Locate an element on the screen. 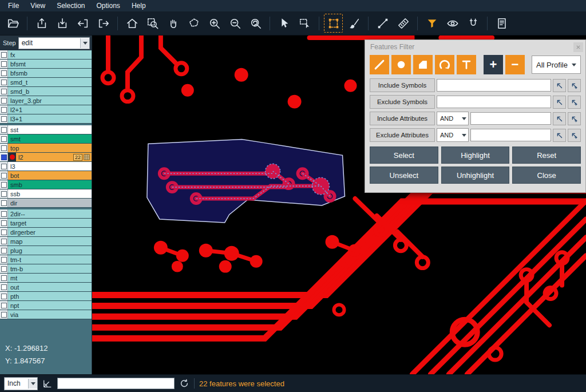  ruler-button is located at coordinates (403, 23).